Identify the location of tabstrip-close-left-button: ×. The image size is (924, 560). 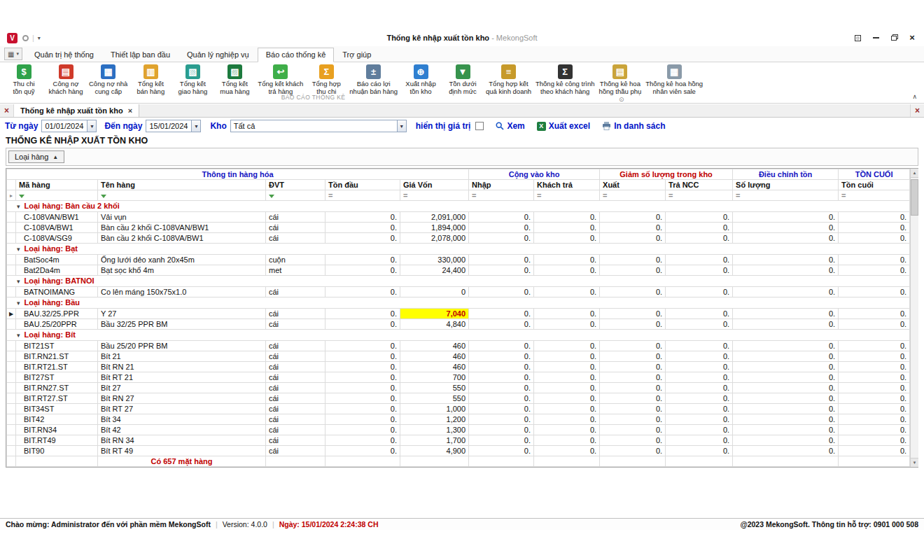
(7, 111).